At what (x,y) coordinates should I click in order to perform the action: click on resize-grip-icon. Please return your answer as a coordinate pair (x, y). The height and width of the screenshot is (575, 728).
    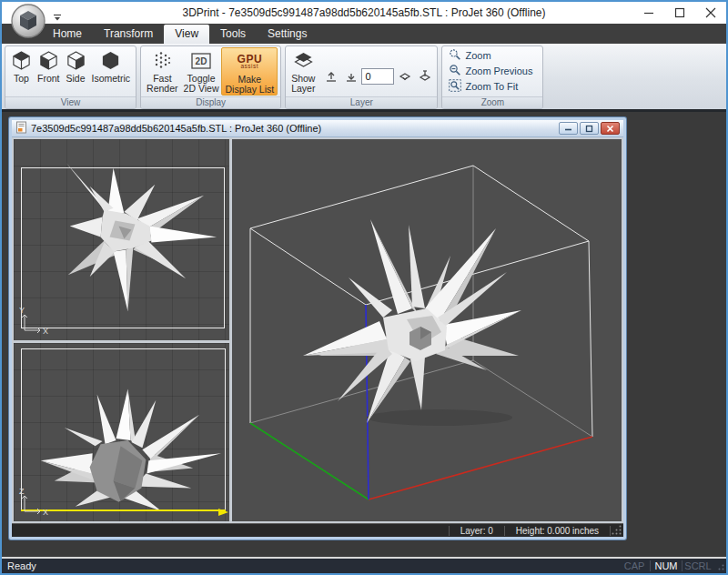
    Looking at the image, I should click on (617, 530).